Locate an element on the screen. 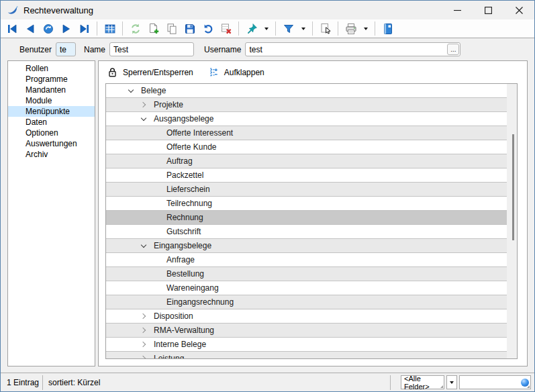 This screenshot has height=392, width=535. tree-row: Disposition is located at coordinates (306, 317).